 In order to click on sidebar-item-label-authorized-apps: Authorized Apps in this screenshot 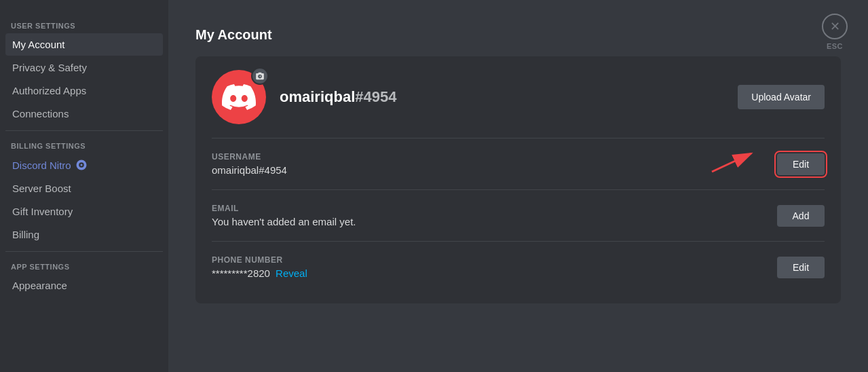, I will do `click(49, 91)`.